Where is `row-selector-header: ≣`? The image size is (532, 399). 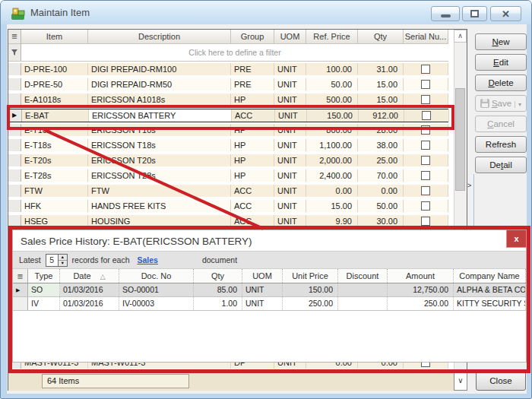
row-selector-header: ≣ is located at coordinates (15, 36).